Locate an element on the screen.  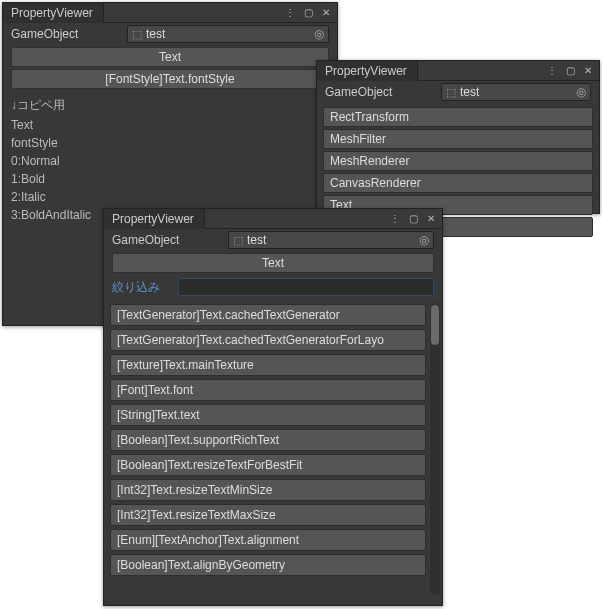
filter-input is located at coordinates (306, 287).